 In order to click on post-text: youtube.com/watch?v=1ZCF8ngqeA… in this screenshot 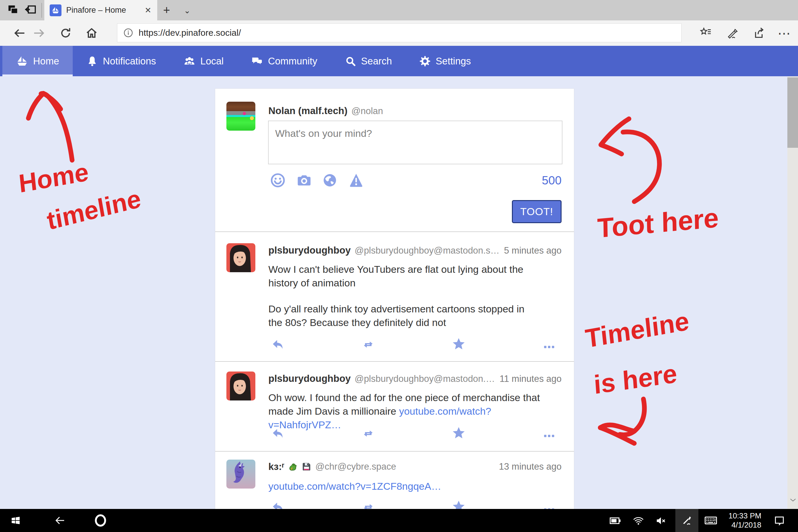, I will do `click(410, 486)`.